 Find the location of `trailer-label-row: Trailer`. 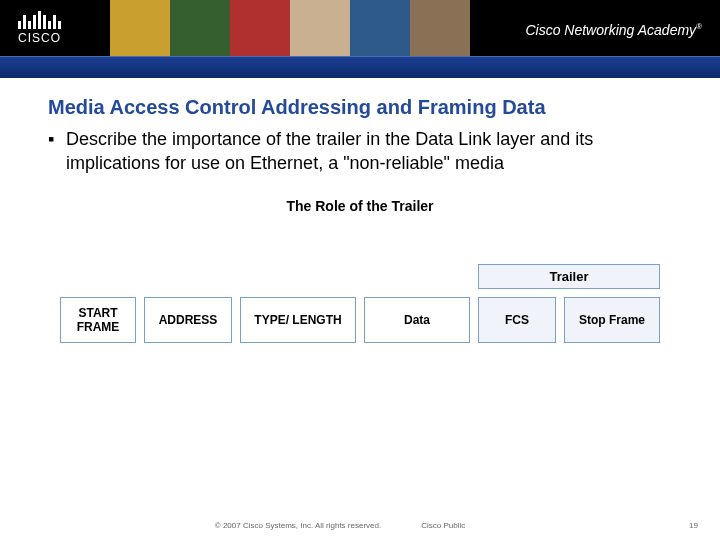

trailer-label-row: Trailer is located at coordinates (360, 276).